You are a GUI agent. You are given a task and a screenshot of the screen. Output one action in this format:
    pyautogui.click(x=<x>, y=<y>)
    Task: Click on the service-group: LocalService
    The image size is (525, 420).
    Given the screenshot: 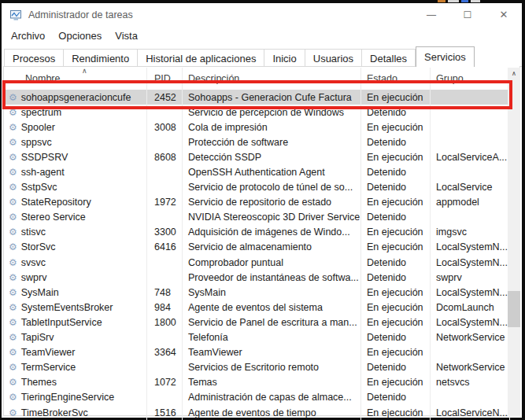 What is the action you would take?
    pyautogui.click(x=471, y=187)
    